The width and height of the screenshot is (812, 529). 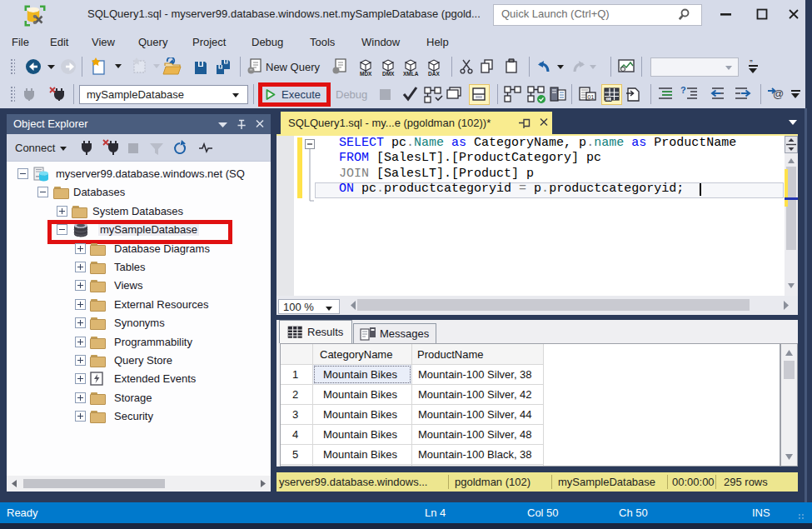 What do you see at coordinates (388, 73) in the screenshot?
I see `svg-text: DMX` at bounding box center [388, 73].